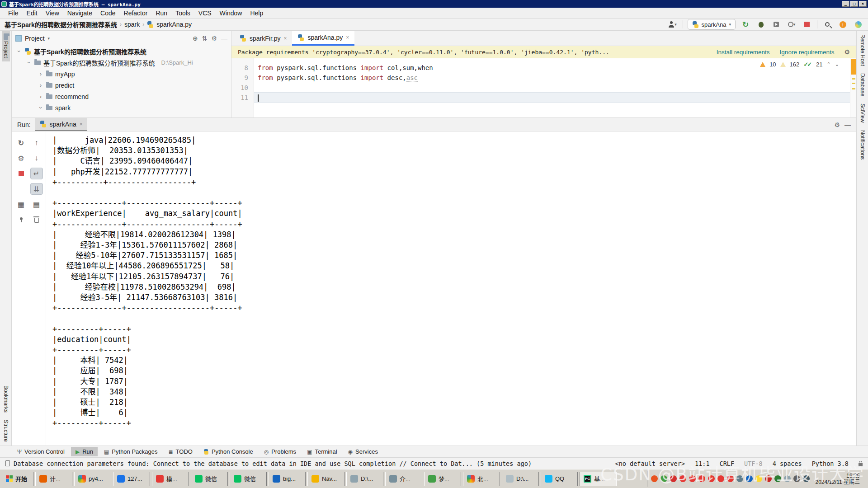 Image resolution: width=868 pixels, height=488 pixels. Describe the element at coordinates (21, 204) in the screenshot. I see `restore-layout-icon: ▦` at that location.